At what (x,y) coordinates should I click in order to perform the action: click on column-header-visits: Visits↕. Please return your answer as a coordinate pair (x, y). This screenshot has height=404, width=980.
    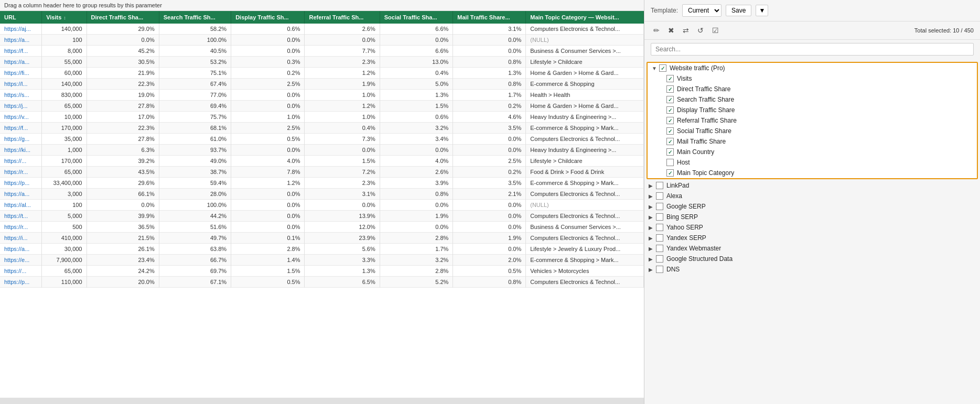
    Looking at the image, I should click on (64, 17).